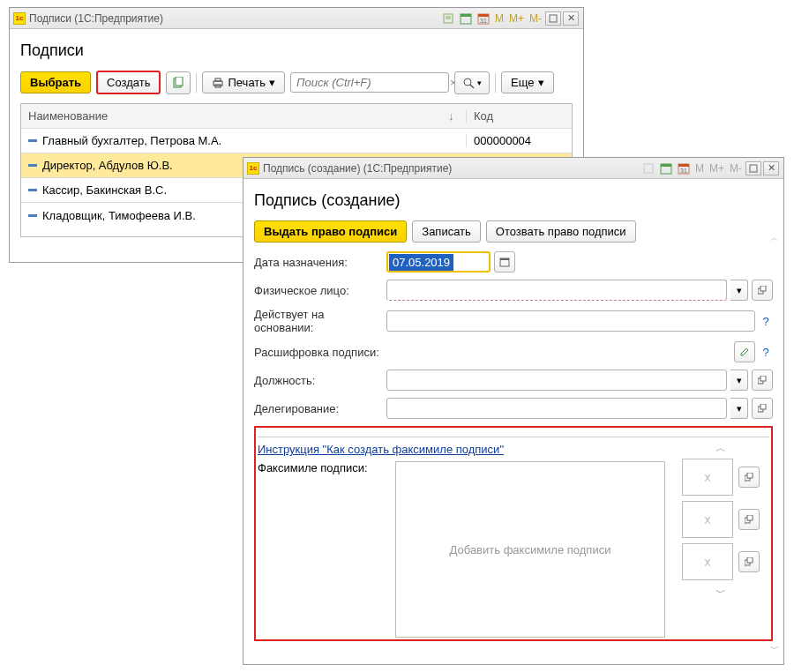  Describe the element at coordinates (323, 549) in the screenshot. I see `facsimile-label: Факсимиле подписи:` at that location.